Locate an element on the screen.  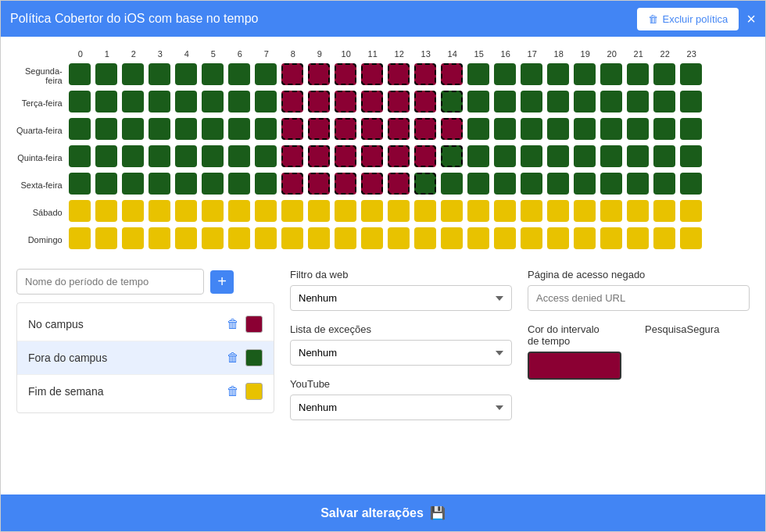
delete-fora-campus-button: 🗑 is located at coordinates (233, 358).